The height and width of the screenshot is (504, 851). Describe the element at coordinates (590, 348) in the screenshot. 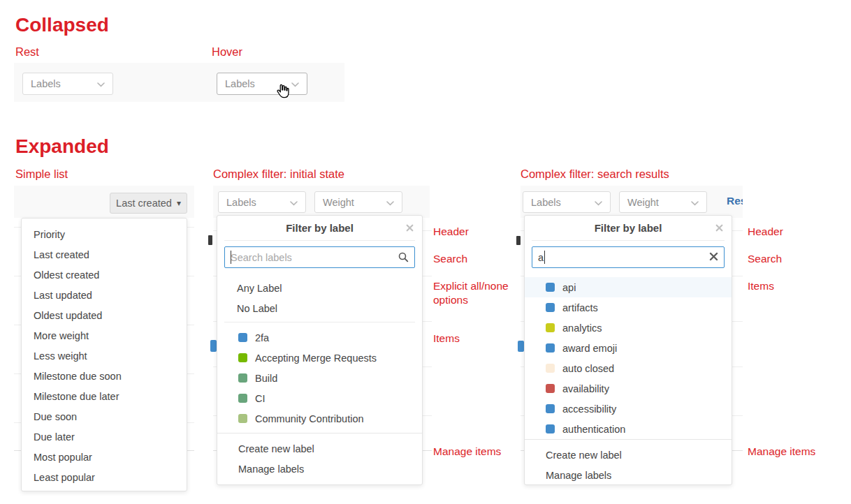

I see `label-name: award emoji` at that location.